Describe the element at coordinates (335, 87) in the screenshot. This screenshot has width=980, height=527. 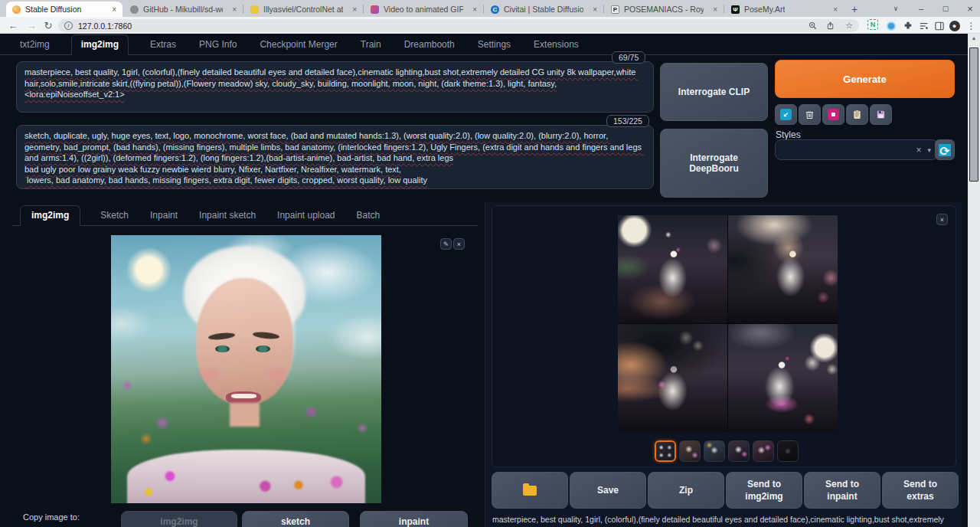
I see `prompt-input: masterpiece, best quality, 1girl, (color…` at that location.